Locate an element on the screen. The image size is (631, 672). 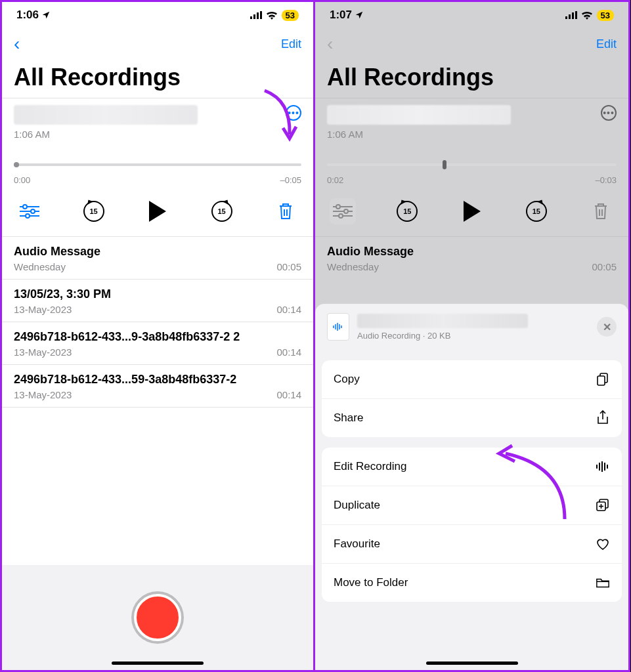
active-recording: 1:06 AM ••• 0:02 –0:03 15 15 is located at coordinates (471, 167).